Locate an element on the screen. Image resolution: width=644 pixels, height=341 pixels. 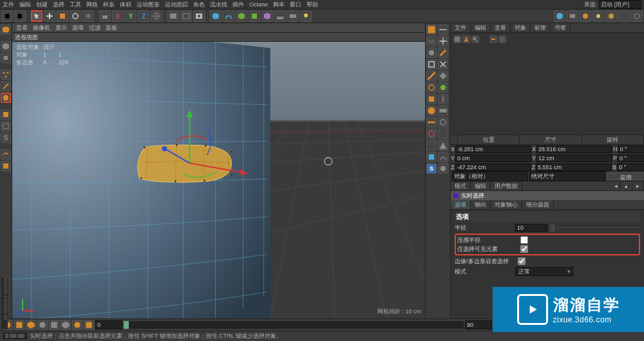
menu-item: 运动跟踪 is located at coordinates (176, 5).